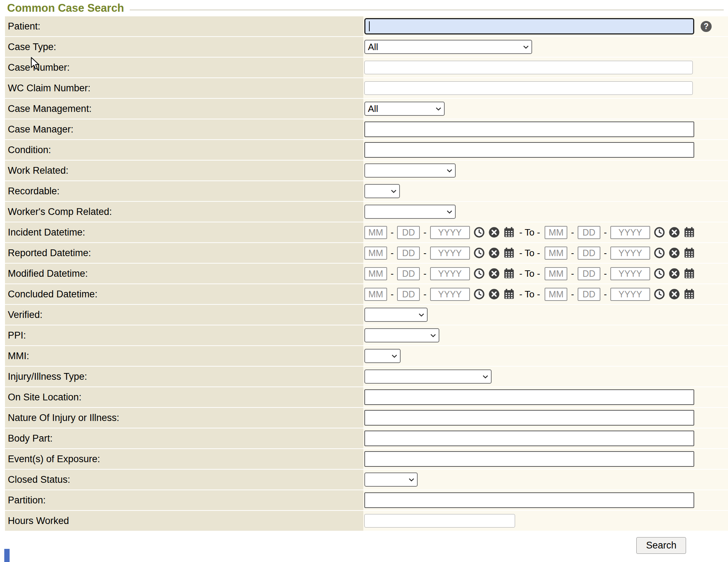 The height and width of the screenshot is (562, 728). I want to click on form-row-injury-illness-type: Injury/Illness Type:, so click(366, 377).